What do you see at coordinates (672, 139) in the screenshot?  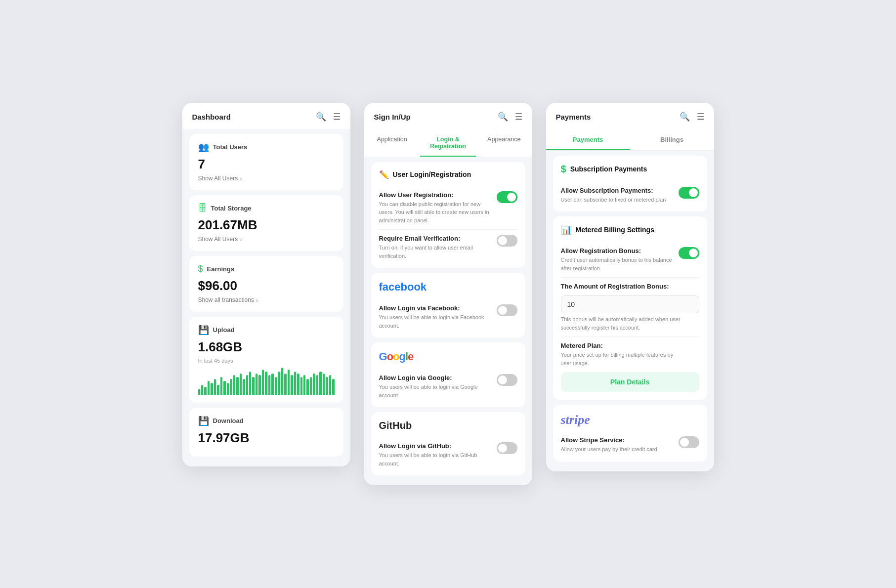 I see `tab-billings: Billings` at bounding box center [672, 139].